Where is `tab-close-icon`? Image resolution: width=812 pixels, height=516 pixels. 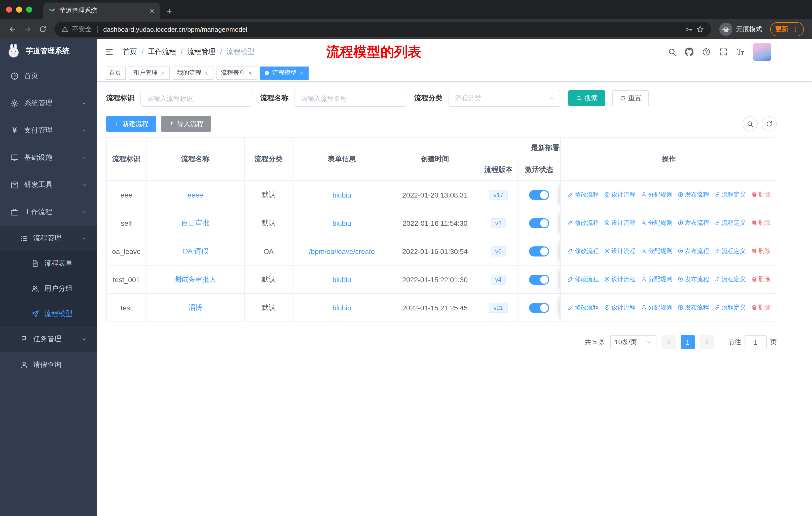
tab-close-icon is located at coordinates (152, 11).